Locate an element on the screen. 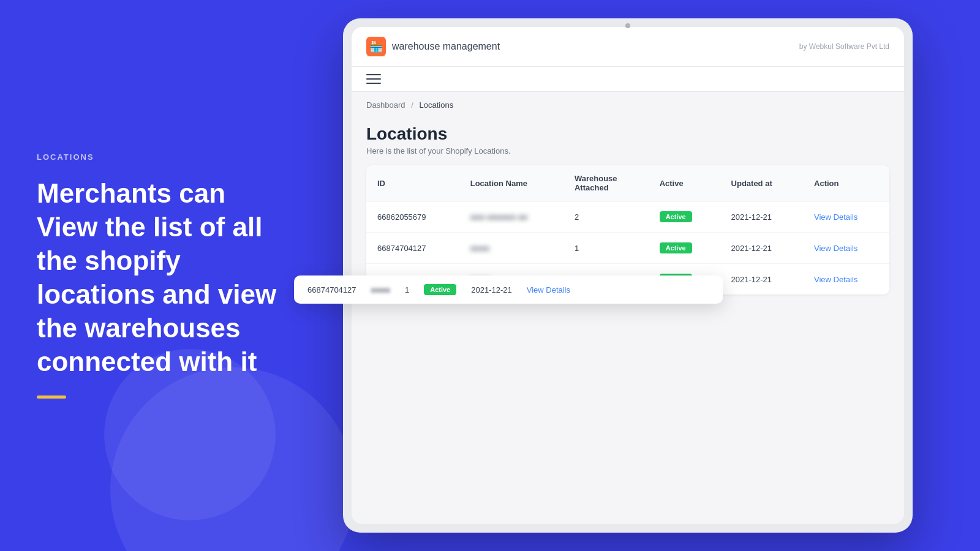 The width and height of the screenshot is (980, 551). accent-bar is located at coordinates (51, 397).